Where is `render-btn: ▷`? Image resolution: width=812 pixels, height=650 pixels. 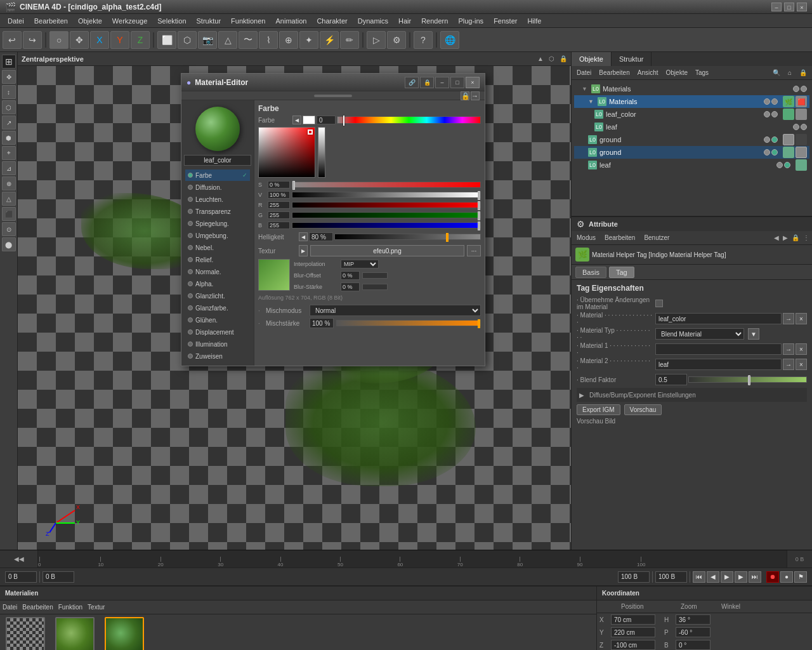
render-btn: ▷ is located at coordinates (376, 40).